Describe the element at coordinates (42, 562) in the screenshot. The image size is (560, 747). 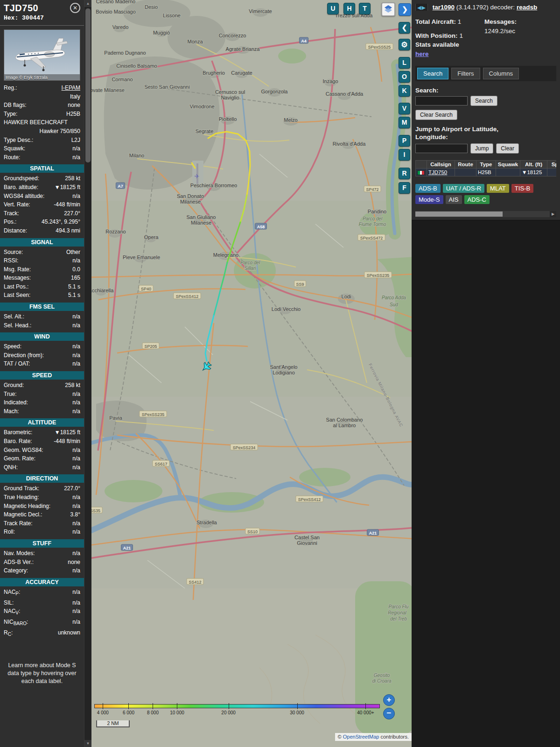
I see `detail-row: ADS-B Ver.:none` at that location.